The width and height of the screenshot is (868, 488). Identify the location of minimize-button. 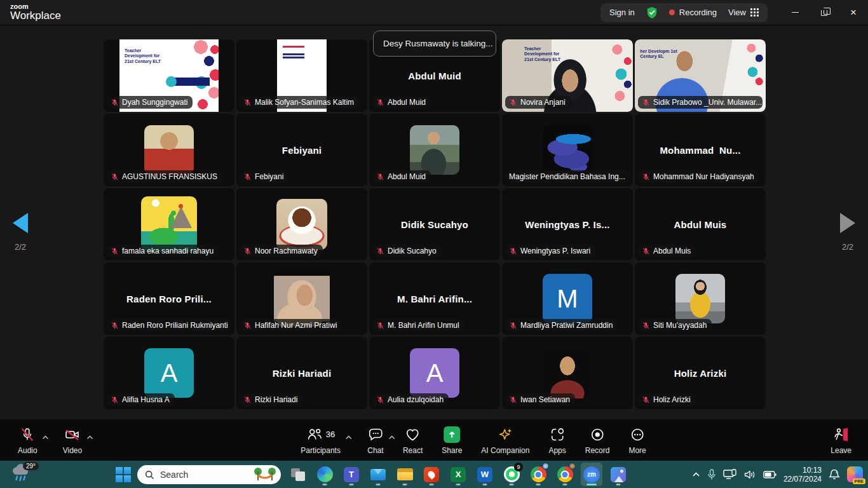
(795, 13).